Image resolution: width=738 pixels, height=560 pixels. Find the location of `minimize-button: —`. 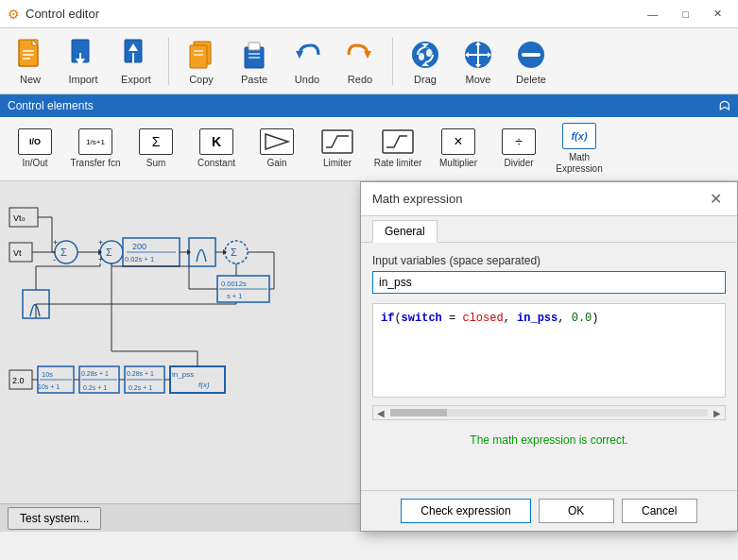

minimize-button: — is located at coordinates (652, 13).